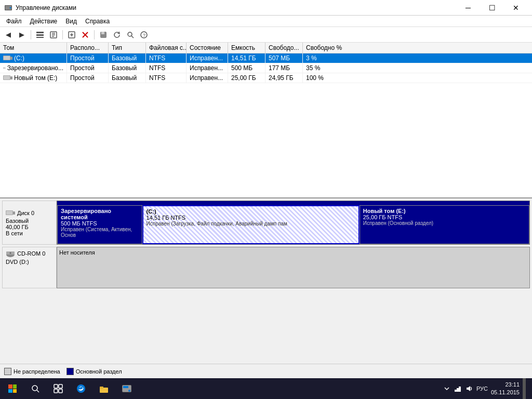  Describe the element at coordinates (486, 389) in the screenshot. I see `taskbar-right: РУС 23:11 05.11.2015` at that location.